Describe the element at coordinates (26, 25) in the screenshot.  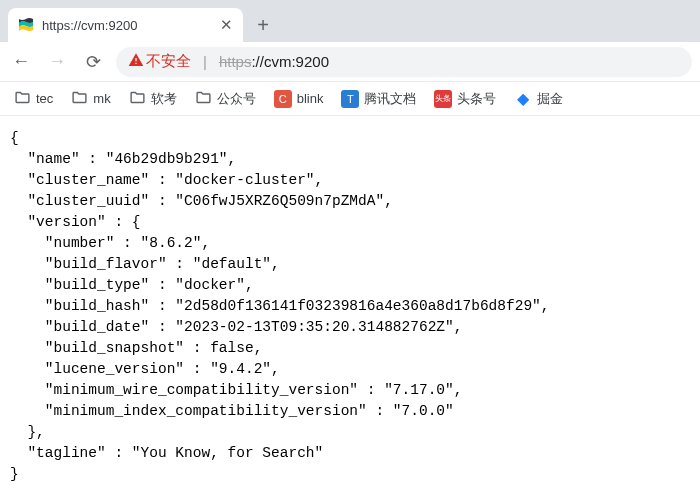
I see `elastic-favicon` at that location.